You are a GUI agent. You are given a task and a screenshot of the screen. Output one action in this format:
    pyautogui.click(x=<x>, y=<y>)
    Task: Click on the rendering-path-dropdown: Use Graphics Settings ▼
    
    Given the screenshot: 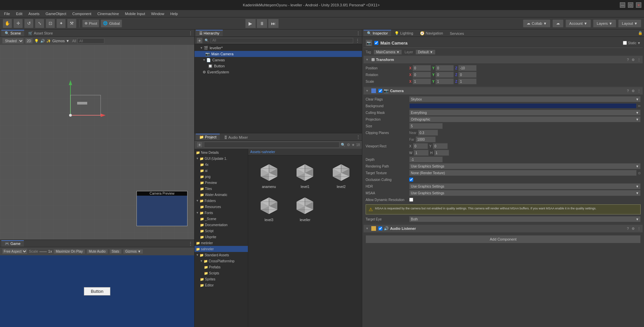 What is the action you would take?
    pyautogui.click(x=525, y=166)
    